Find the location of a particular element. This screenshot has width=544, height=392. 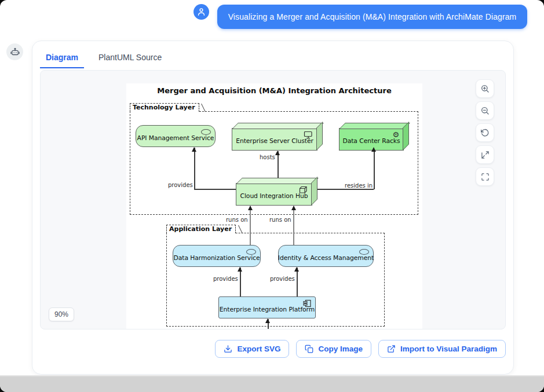

zoom-in-button is located at coordinates (485, 89).